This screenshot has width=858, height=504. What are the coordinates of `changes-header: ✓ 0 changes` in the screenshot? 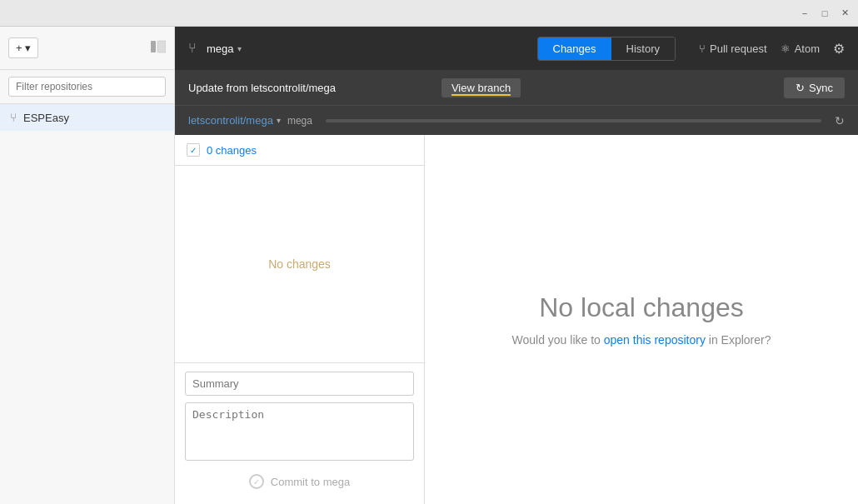 It's located at (300, 150).